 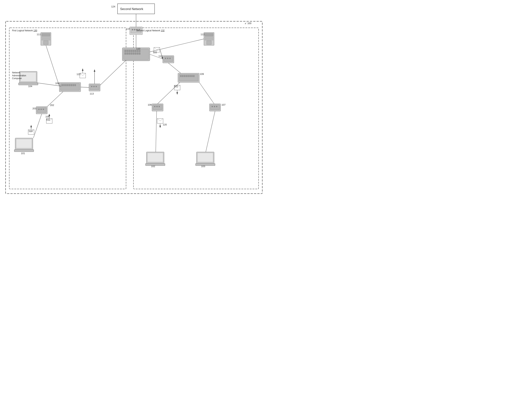 What do you see at coordinates (92, 94) in the screenshot?
I see `ref-113-label: 113` at bounding box center [92, 94].